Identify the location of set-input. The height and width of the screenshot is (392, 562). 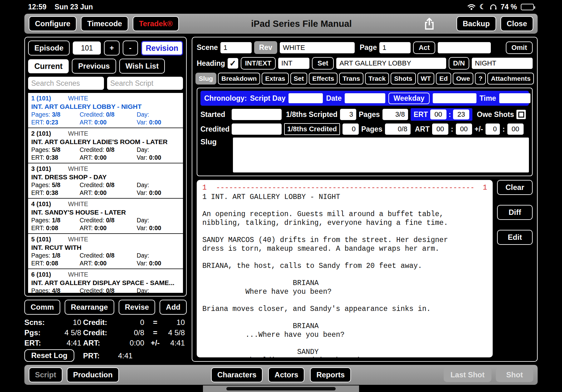
(391, 63).